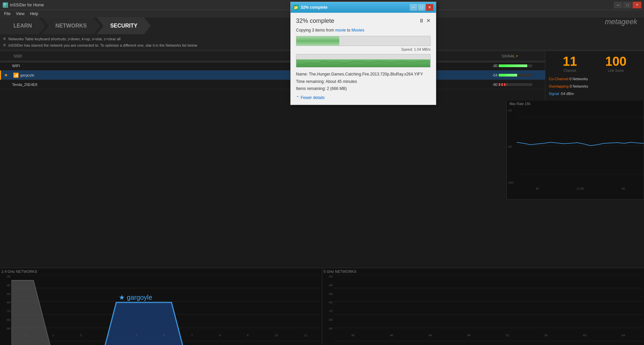  What do you see at coordinates (161, 272) in the screenshot?
I see `chart-24ghz-title: 2.4 GHz NETWORKS` at bounding box center [161, 272].